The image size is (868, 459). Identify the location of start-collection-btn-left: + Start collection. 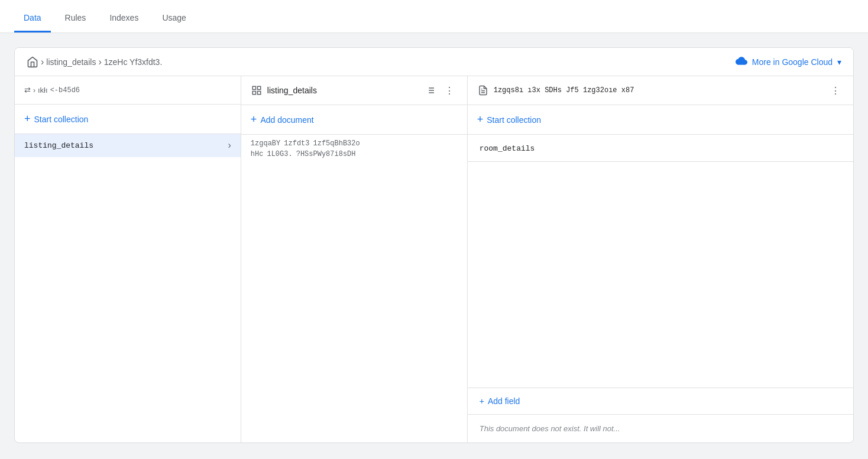
(128, 119).